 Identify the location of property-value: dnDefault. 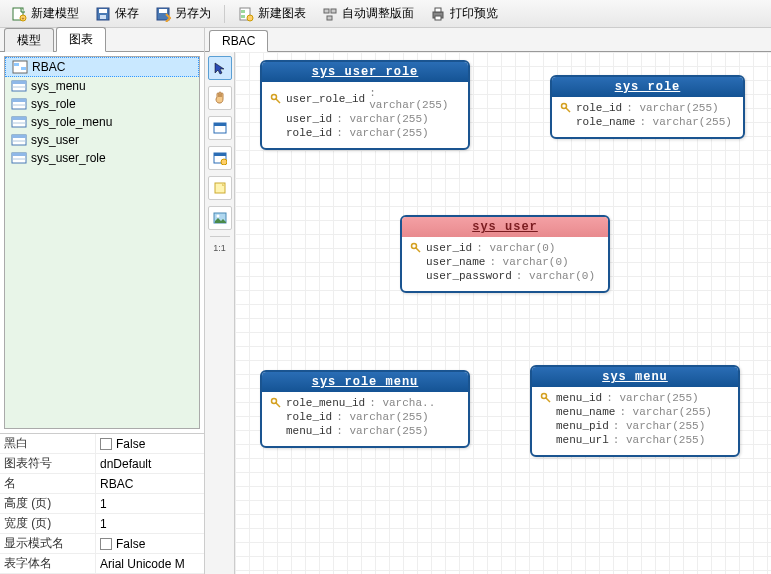
(150, 464).